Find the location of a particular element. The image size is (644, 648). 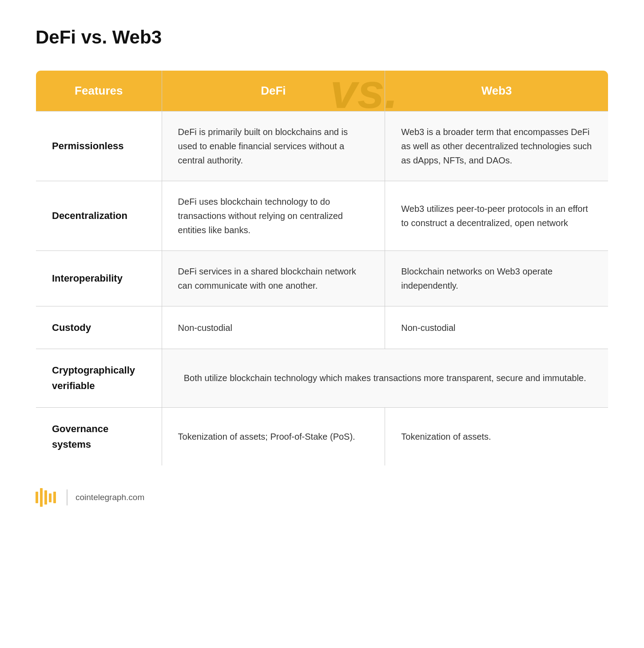

cointelegraph-logo is located at coordinates (47, 497).